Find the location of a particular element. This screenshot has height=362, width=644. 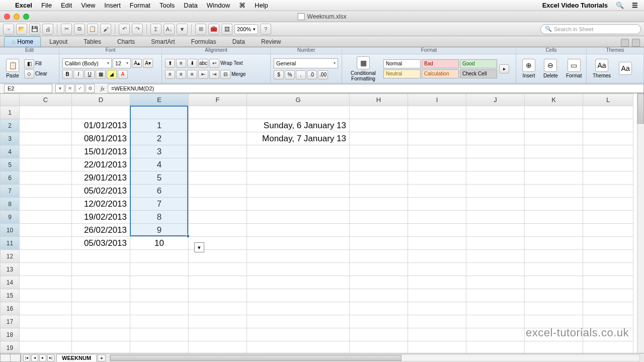

cell-L13 is located at coordinates (608, 269).